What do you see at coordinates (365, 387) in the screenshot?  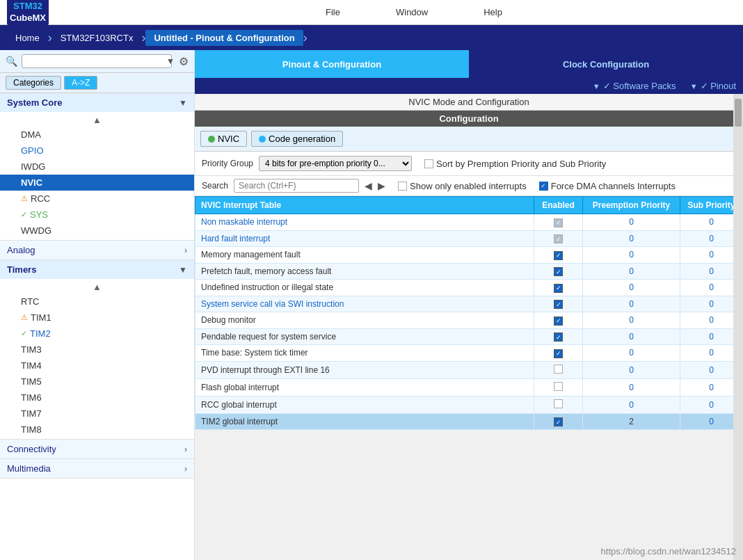 I see `interrupt-name: Flash global interrupt` at bounding box center [365, 387].